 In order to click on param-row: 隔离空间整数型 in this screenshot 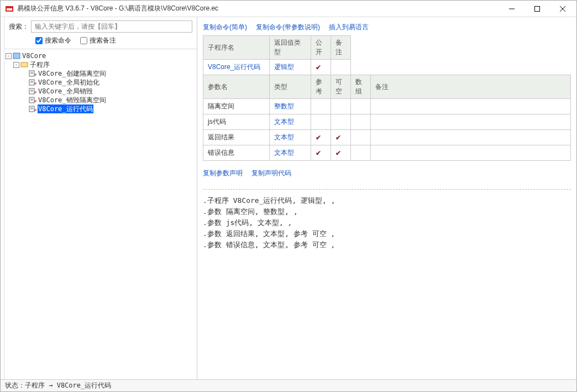, I will do `click(387, 107)`.